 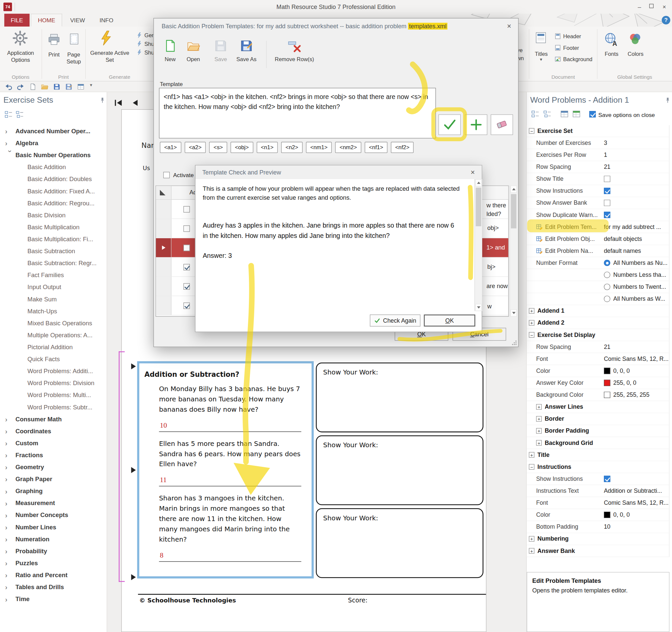 What do you see at coordinates (170, 51) in the screenshot?
I see `new-template-button: New` at bounding box center [170, 51].